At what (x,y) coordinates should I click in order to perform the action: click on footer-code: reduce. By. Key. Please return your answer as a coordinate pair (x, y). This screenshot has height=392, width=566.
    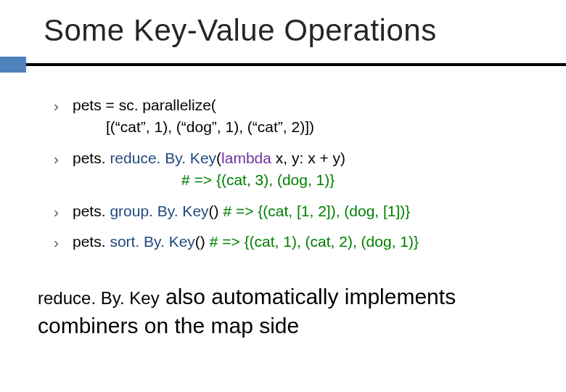
    Looking at the image, I should click on (99, 298).